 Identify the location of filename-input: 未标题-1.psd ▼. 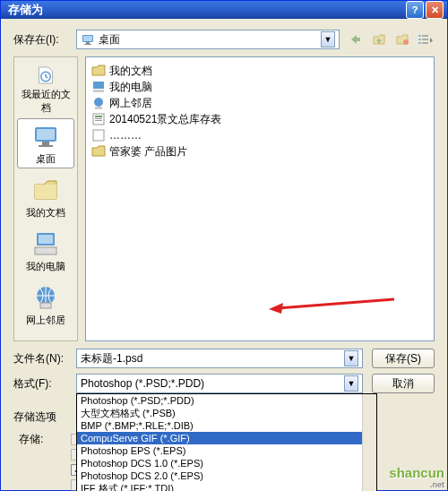
(220, 358).